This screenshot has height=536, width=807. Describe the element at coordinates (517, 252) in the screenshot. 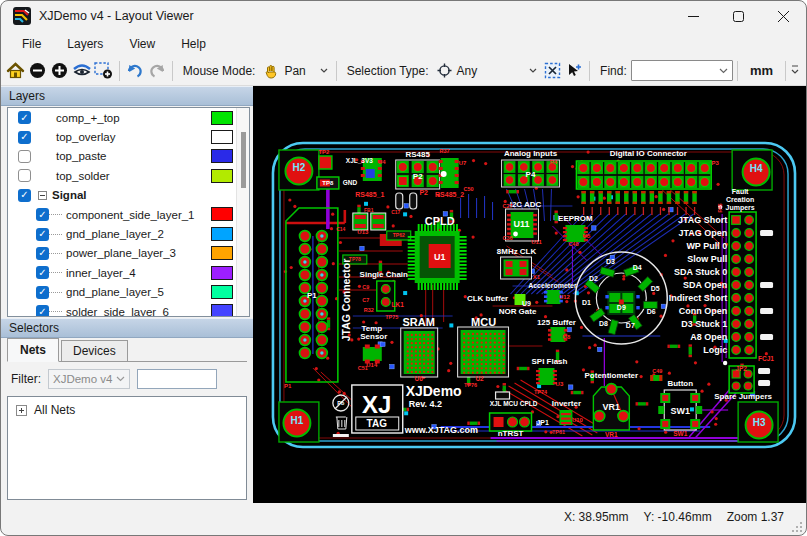

I see `pcb-label-8mhz-clk: 8MHz CLK` at that location.